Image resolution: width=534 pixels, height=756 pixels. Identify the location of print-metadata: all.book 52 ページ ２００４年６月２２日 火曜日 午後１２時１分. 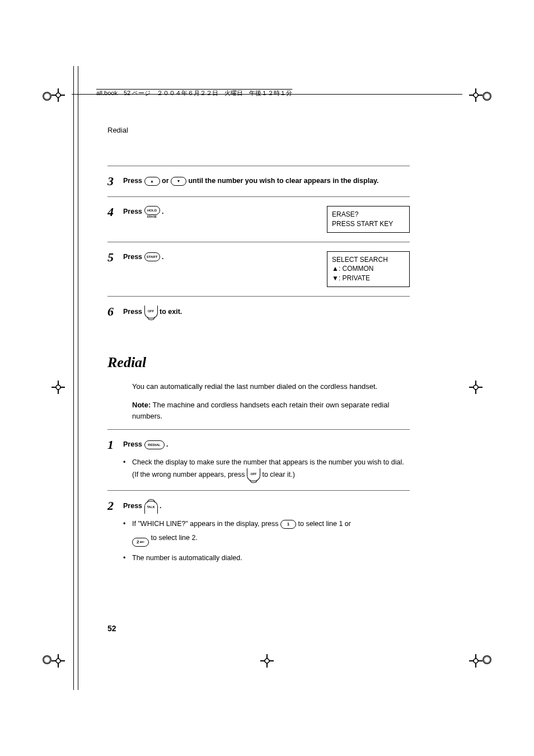
(196, 93).